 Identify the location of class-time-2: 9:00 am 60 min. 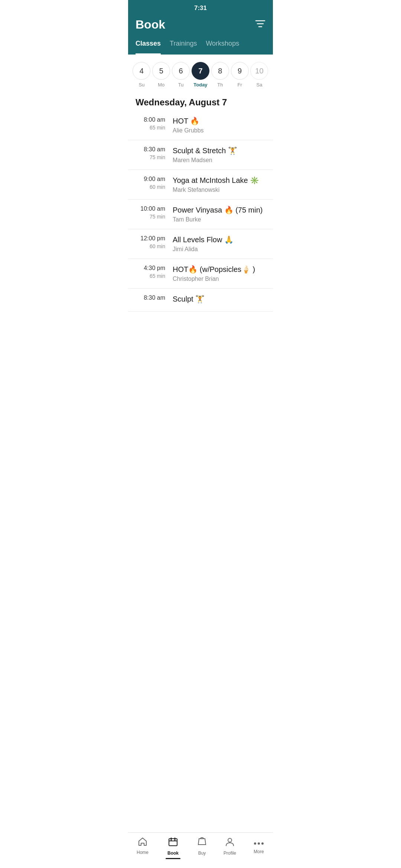
(154, 183).